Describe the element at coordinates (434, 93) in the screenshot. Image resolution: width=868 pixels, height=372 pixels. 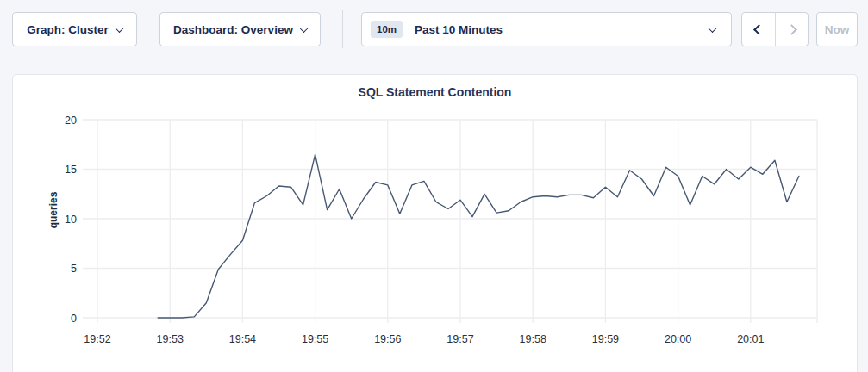
I see `chart-title-row: SQL Statement Contention` at that location.